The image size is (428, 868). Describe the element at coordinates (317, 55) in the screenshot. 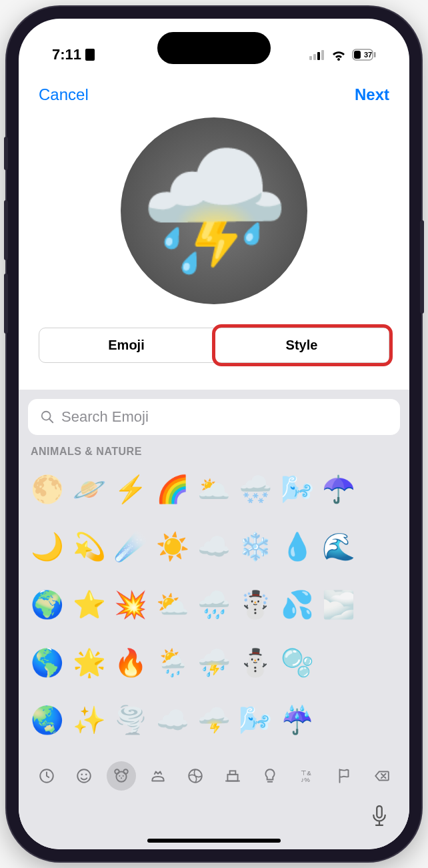

I see `signal-icon` at that location.